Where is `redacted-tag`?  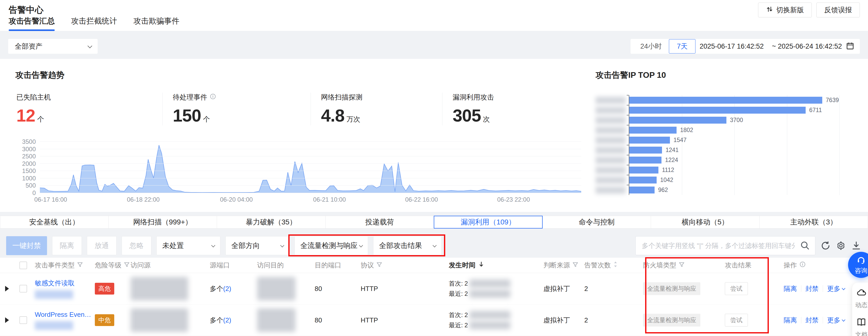 redacted-tag is located at coordinates (54, 295).